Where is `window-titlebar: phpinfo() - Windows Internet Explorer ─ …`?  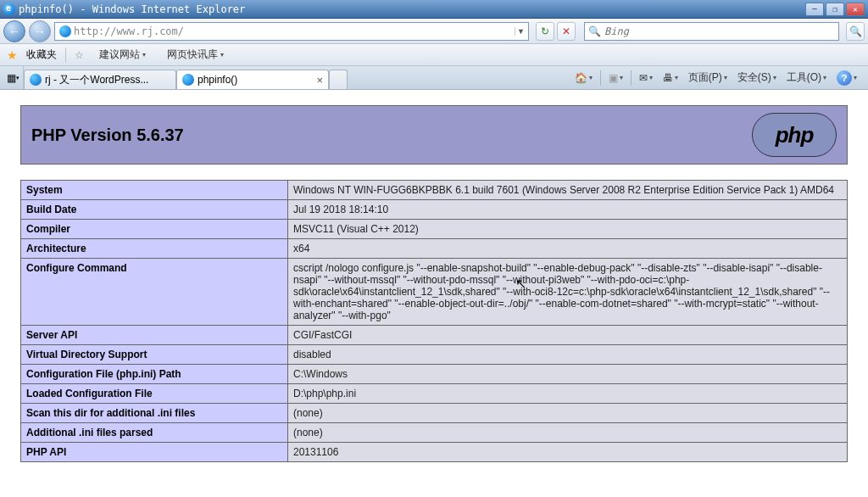
window-titlebar: phpinfo() - Windows Internet Explorer ─ … is located at coordinates (434, 9).